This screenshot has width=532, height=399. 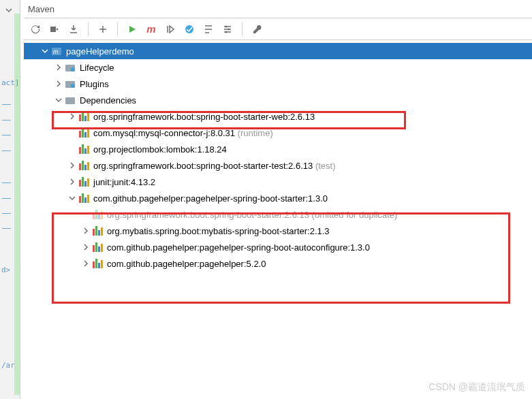 What do you see at coordinates (278, 10) in the screenshot?
I see `panel-title: Maven` at bounding box center [278, 10].